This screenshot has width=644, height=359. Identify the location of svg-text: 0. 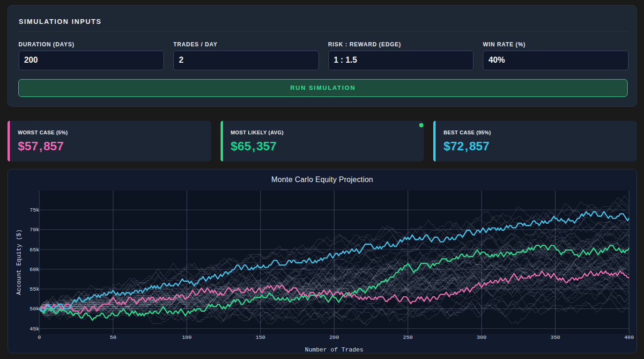
(39, 337).